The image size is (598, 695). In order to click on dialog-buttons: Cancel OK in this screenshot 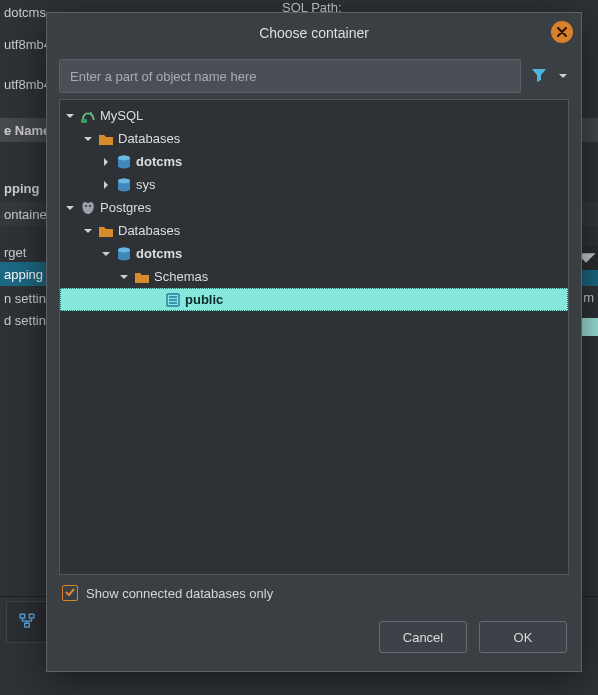, I will do `click(314, 638)`.